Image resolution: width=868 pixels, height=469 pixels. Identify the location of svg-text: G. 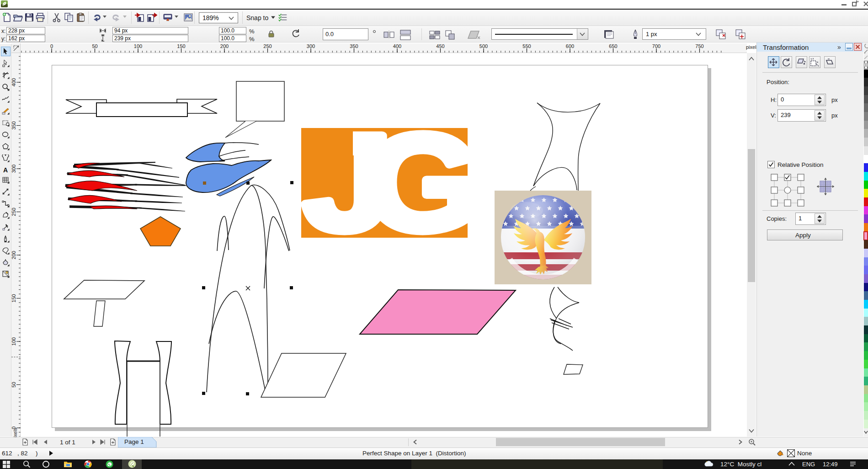
(422, 182).